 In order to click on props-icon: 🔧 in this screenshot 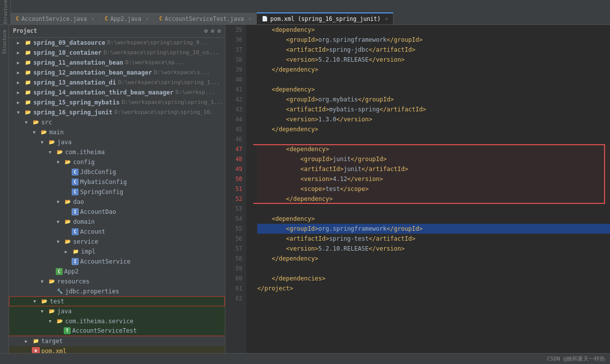, I will do `click(60, 291)`.